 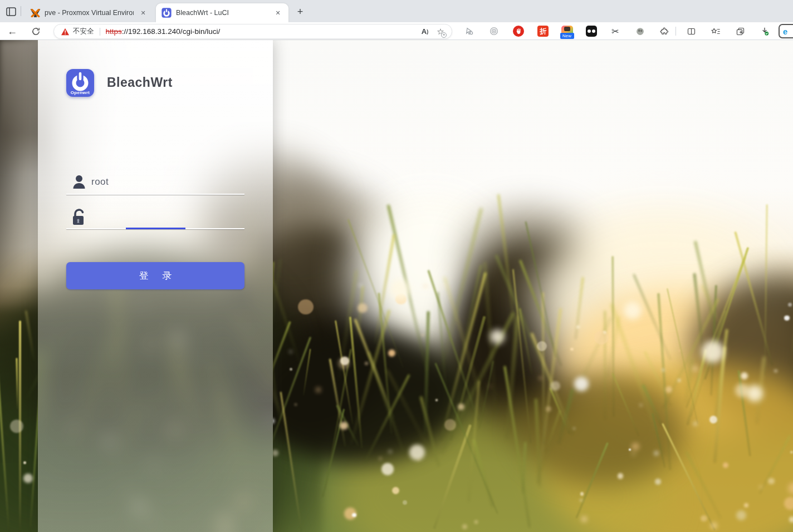 What do you see at coordinates (253, 31) in the screenshot?
I see `address-bar: 不安全 https://192.168.31.240/cgi-bin/luci/…` at bounding box center [253, 31].